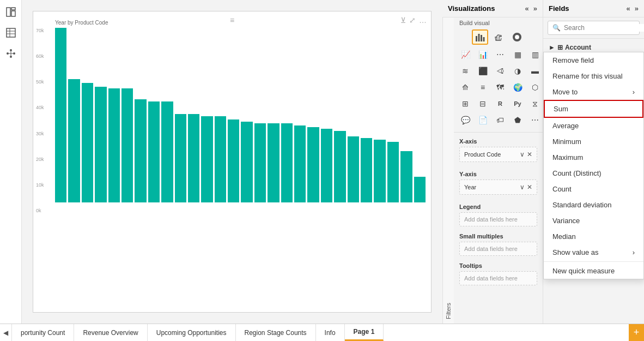 The height and width of the screenshot is (341, 644). Describe the element at coordinates (594, 9) in the screenshot. I see `fields-panel-header: Fields « »` at that location.